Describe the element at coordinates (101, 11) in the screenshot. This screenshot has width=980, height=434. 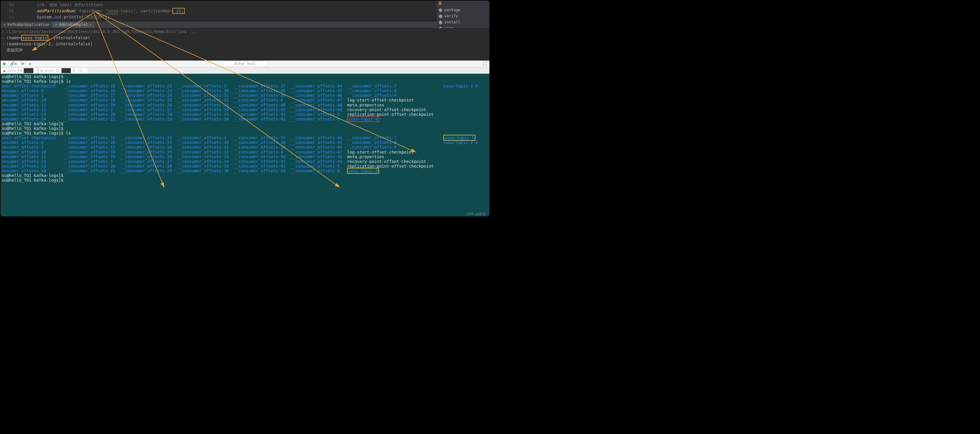
I see `code-body: //8. 增加 topic 的Partitions addPartitionNu…` at that location.